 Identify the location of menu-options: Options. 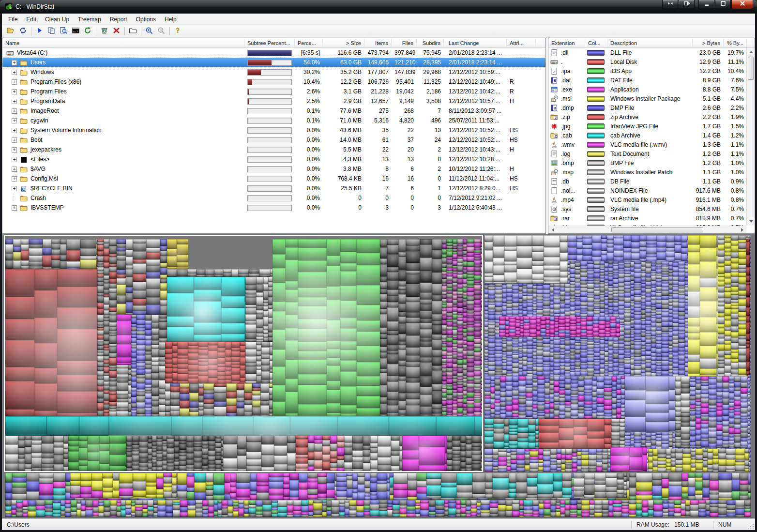
(146, 19).